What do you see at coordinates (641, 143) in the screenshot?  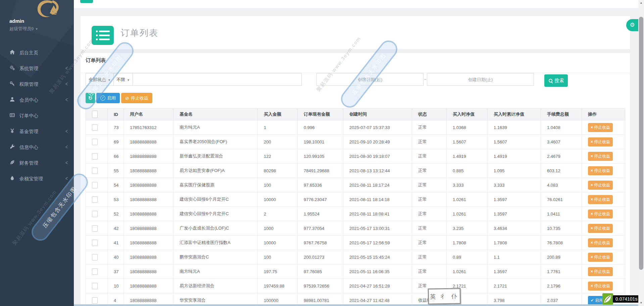 I see `scrollbar-thumb` at bounding box center [641, 143].